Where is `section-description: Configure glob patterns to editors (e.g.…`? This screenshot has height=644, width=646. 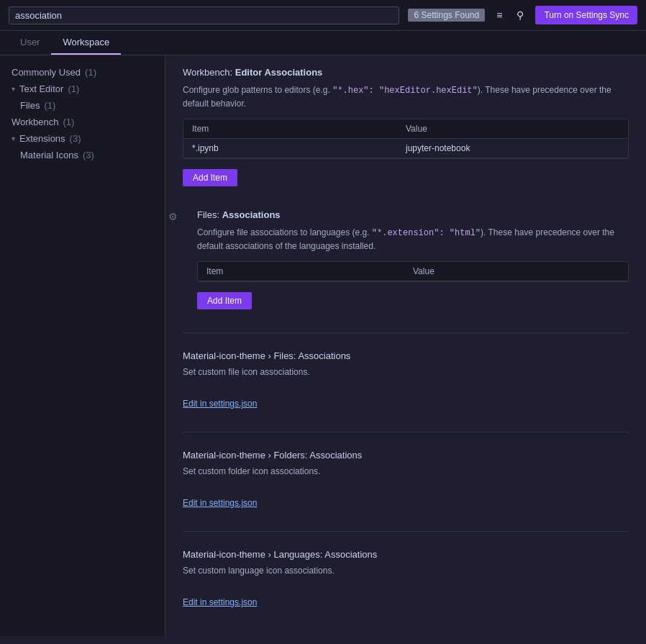 section-description: Configure glob patterns to editors (e.g.… is located at coordinates (406, 96).